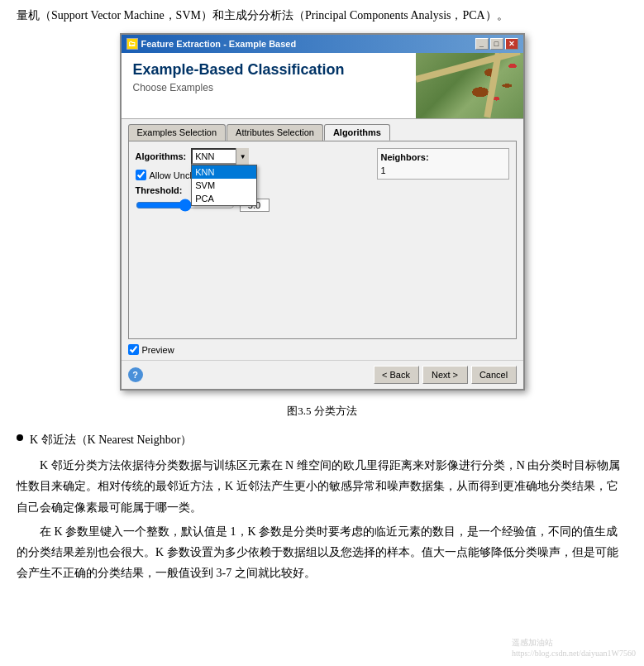  Describe the element at coordinates (177, 132) in the screenshot. I see `tab-examples-selection: Examples Selection` at that location.